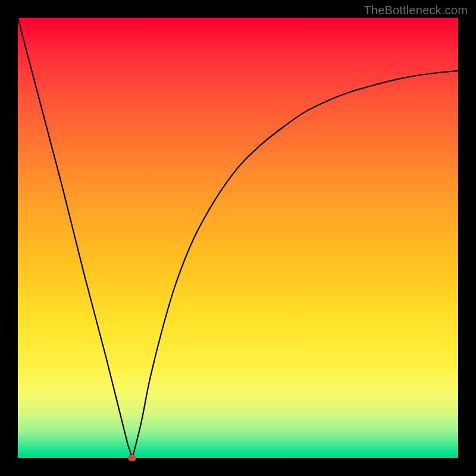 This screenshot has width=476, height=476. What do you see at coordinates (415, 11) in the screenshot?
I see `attribution-label: TheBottleneck.com` at bounding box center [415, 11].